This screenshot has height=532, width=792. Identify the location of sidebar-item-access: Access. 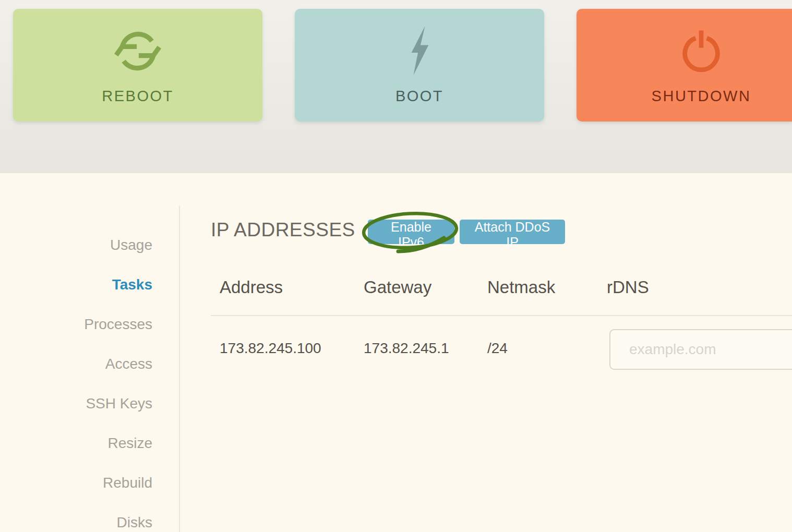
(76, 364).